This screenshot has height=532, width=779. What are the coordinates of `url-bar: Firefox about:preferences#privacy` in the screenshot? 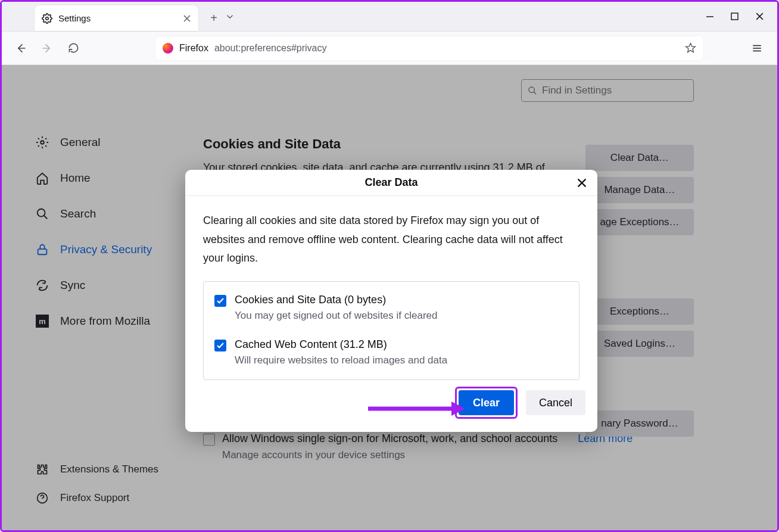 It's located at (429, 48).